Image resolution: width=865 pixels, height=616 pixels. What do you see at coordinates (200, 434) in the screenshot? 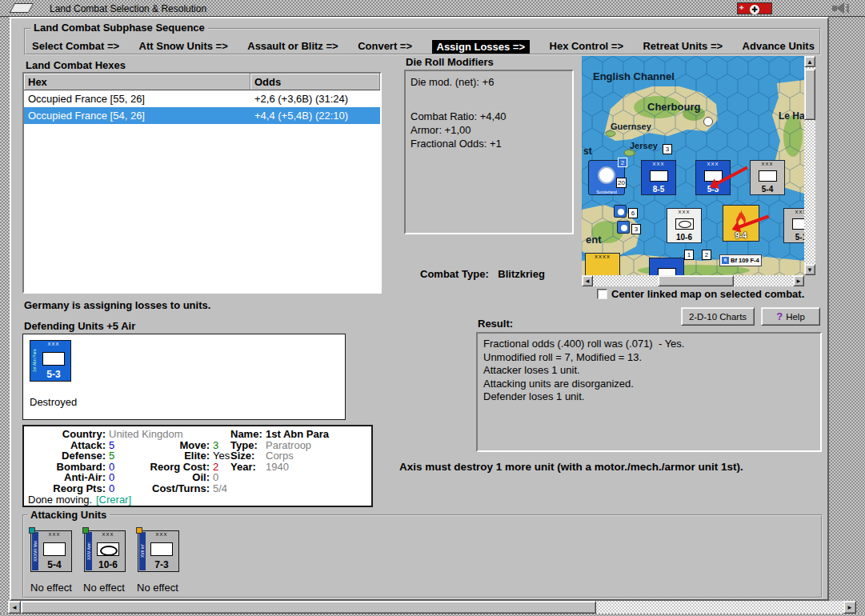
I see `info-row-country: Country: United Kingdom Name: 1st Abn Pa…` at bounding box center [200, 434].